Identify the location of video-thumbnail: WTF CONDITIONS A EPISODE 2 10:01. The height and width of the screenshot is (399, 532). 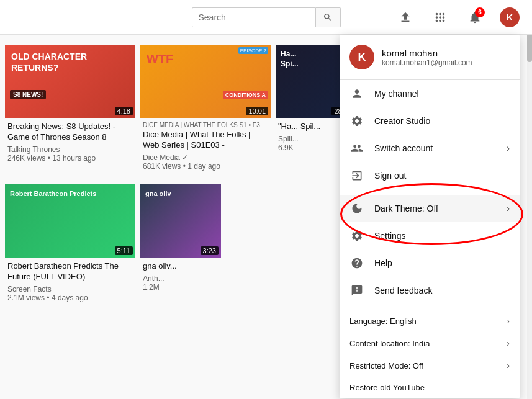
(205, 81).